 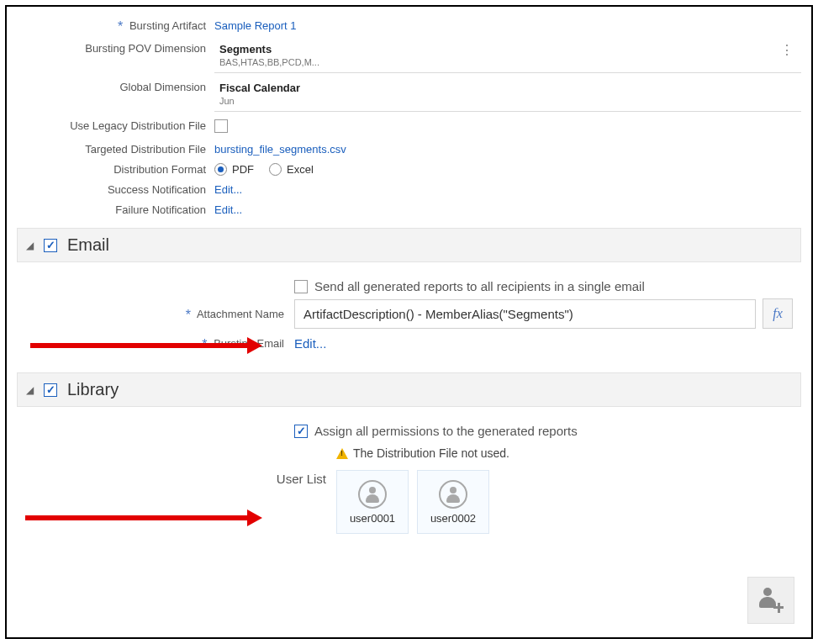 What do you see at coordinates (256, 24) in the screenshot?
I see `bursting-artifact-link: Sample Report 1` at bounding box center [256, 24].